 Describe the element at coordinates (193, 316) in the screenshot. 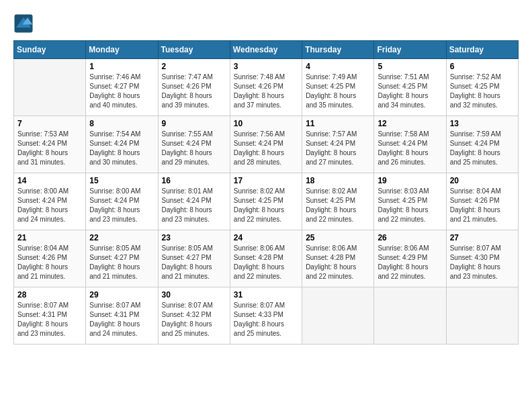

I see `calendar-cell: 30Sunrise: 8:07 AM Sunset: 4:32 PM Dayli…` at that location.